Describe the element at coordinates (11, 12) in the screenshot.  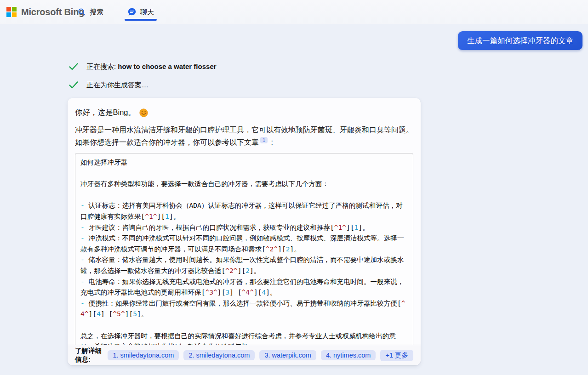
I see `microsoft-logo-icon` at that location.